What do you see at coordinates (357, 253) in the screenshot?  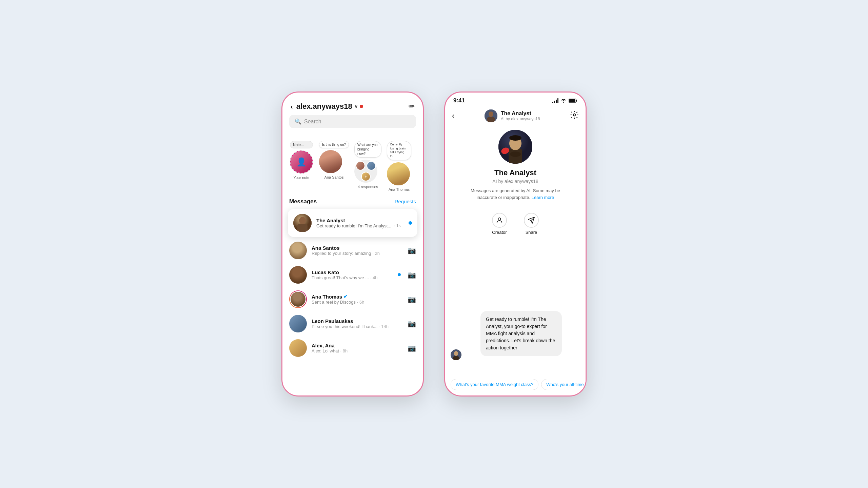 I see `ana-santos-msg-preview: Replied to your story: amazing · 2h` at bounding box center [357, 253].